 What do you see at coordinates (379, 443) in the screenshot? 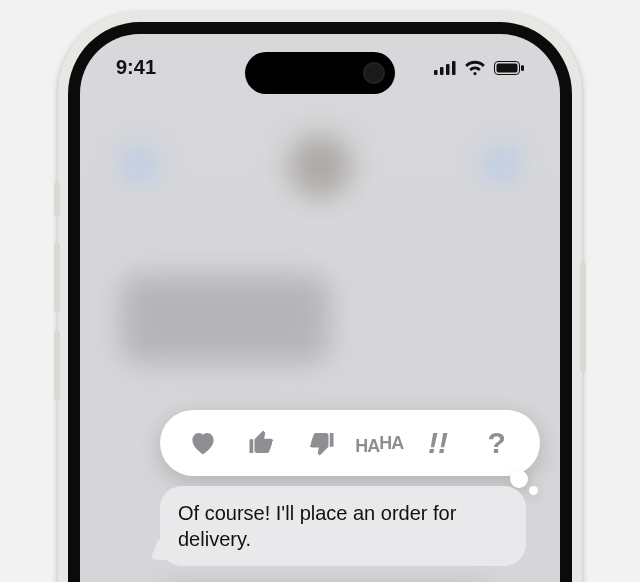
I see `tapback-haha: HAHA` at bounding box center [379, 443].